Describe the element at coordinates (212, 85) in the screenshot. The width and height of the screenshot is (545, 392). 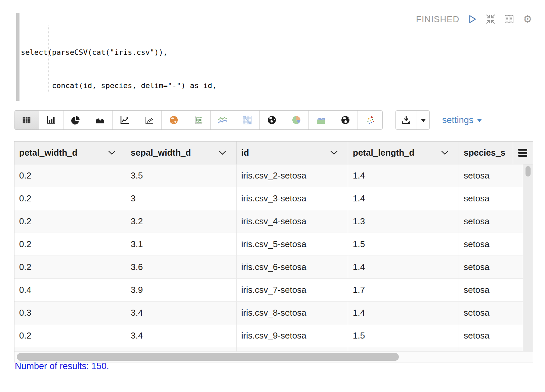
I see `code-line: concat(id, species, delim="-") as id,` at that location.